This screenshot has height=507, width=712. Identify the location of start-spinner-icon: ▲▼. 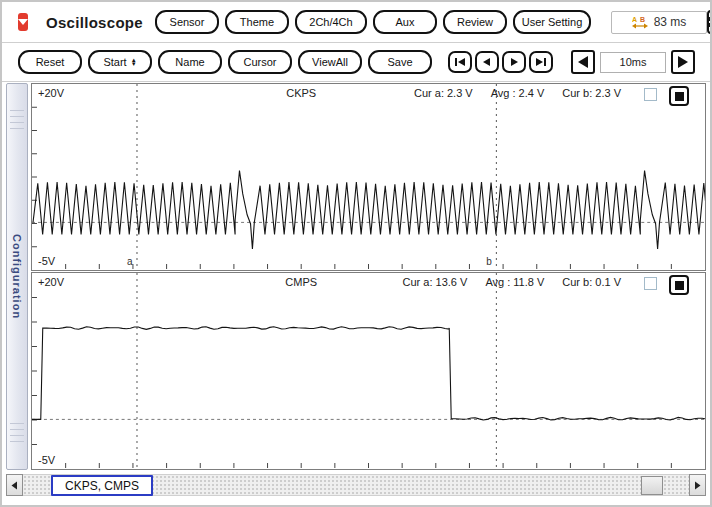
(134, 62).